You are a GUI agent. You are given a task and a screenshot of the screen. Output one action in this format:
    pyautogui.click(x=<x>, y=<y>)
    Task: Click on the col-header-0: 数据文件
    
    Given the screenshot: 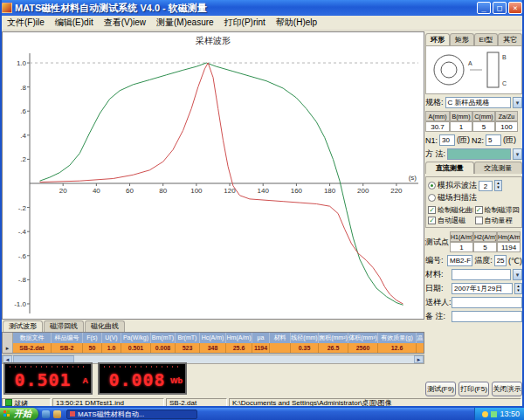 What is the action you would take?
    pyautogui.click(x=32, y=338)
    